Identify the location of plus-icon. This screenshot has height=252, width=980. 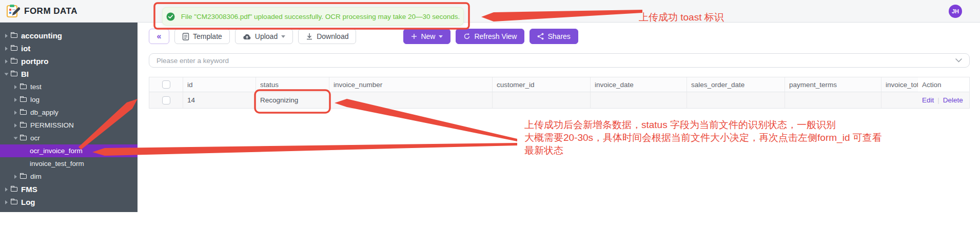
(414, 36).